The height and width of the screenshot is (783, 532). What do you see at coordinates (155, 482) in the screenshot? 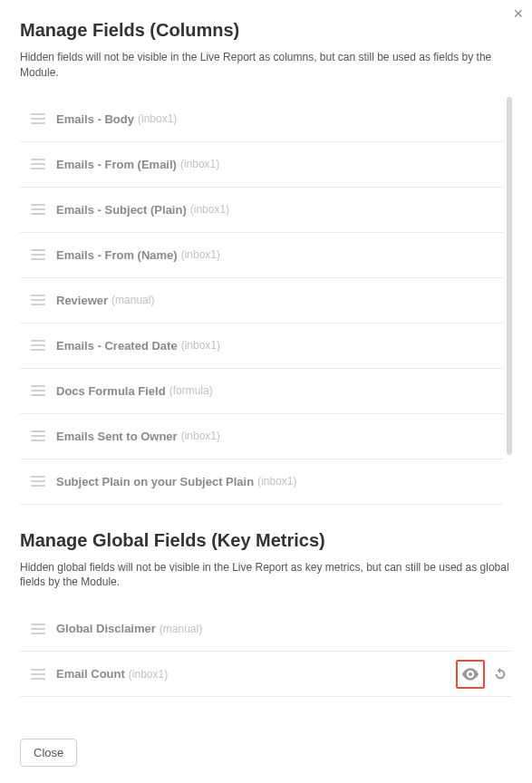
I see `field-label: Subject Plain on your Subject Plain` at bounding box center [155, 482].